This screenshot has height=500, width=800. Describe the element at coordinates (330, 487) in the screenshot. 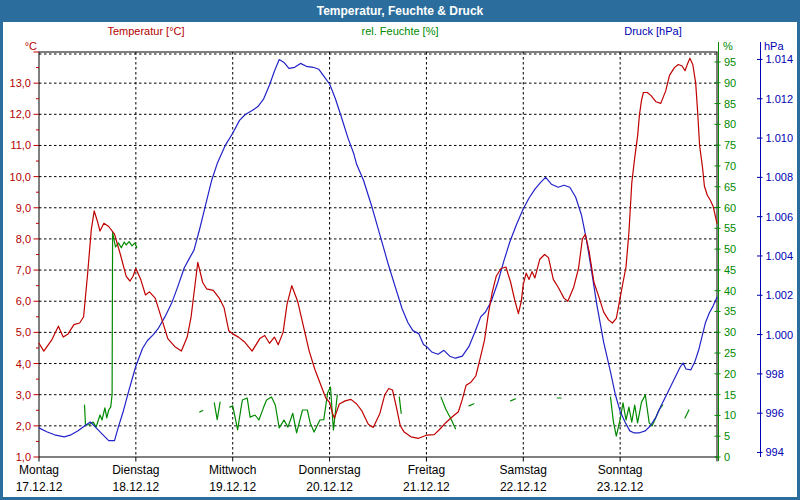

I see `day-date-label: 20.12.12` at that location.